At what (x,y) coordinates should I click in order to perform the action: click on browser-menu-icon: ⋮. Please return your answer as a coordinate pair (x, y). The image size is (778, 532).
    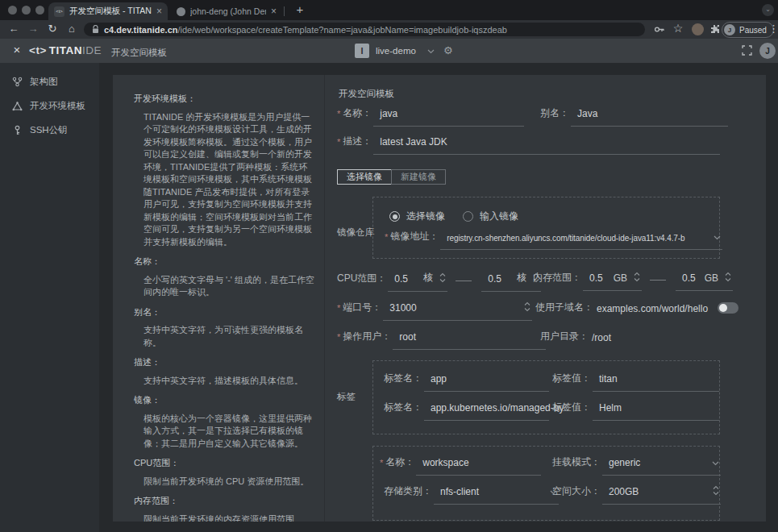
    Looking at the image, I should click on (773, 29).